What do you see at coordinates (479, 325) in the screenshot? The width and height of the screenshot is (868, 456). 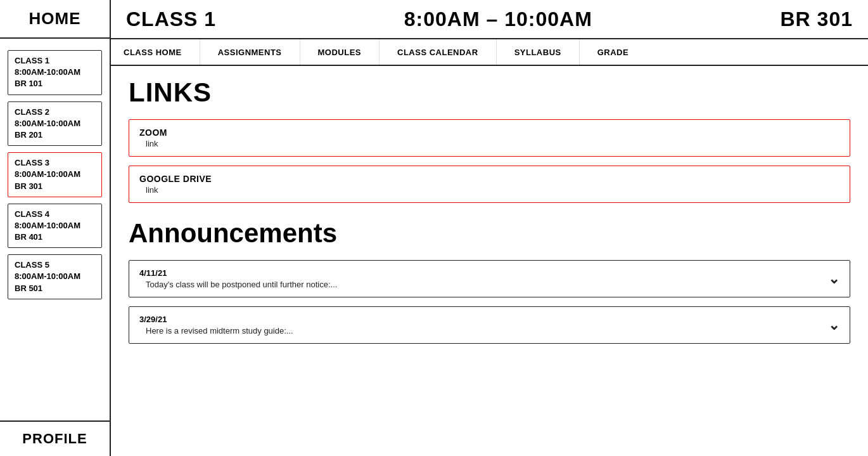 I see `announcement-body: 3/29/21 Here is a revised midterm study …` at bounding box center [479, 325].